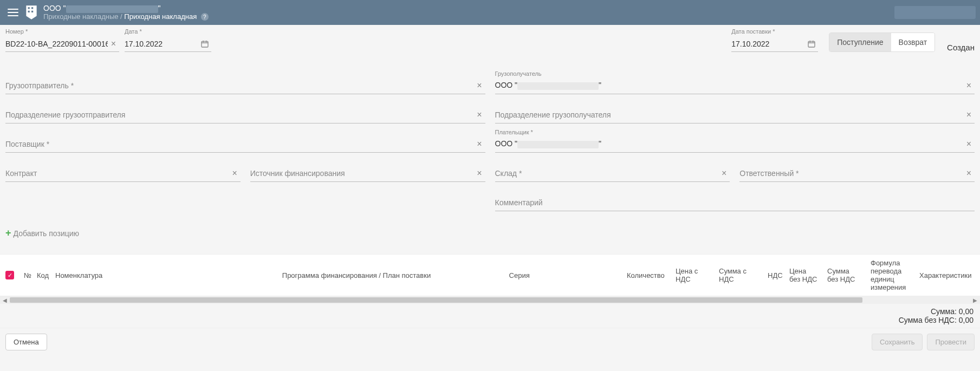 This screenshot has width=980, height=371. I want to click on select-all-checkbox, so click(10, 275).